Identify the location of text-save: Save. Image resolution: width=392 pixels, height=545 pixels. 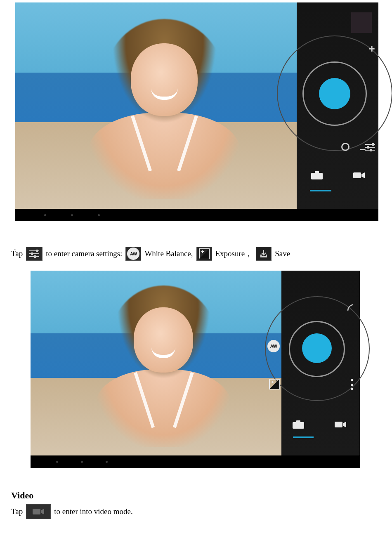
(282, 254).